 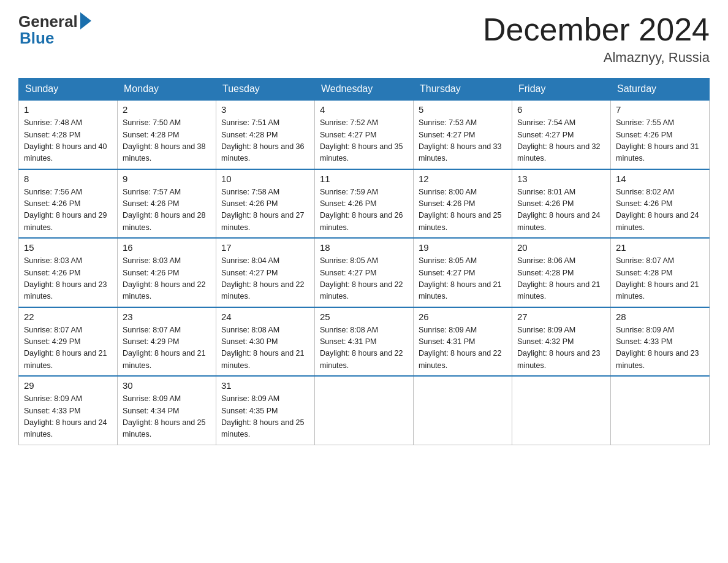 I want to click on day-number: 22, so click(x=68, y=316).